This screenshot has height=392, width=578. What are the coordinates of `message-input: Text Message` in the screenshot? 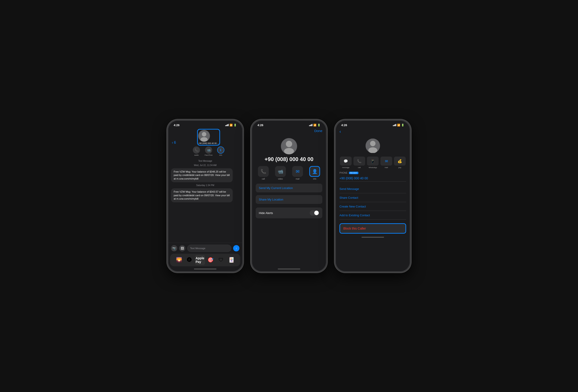 It's located at (209, 248).